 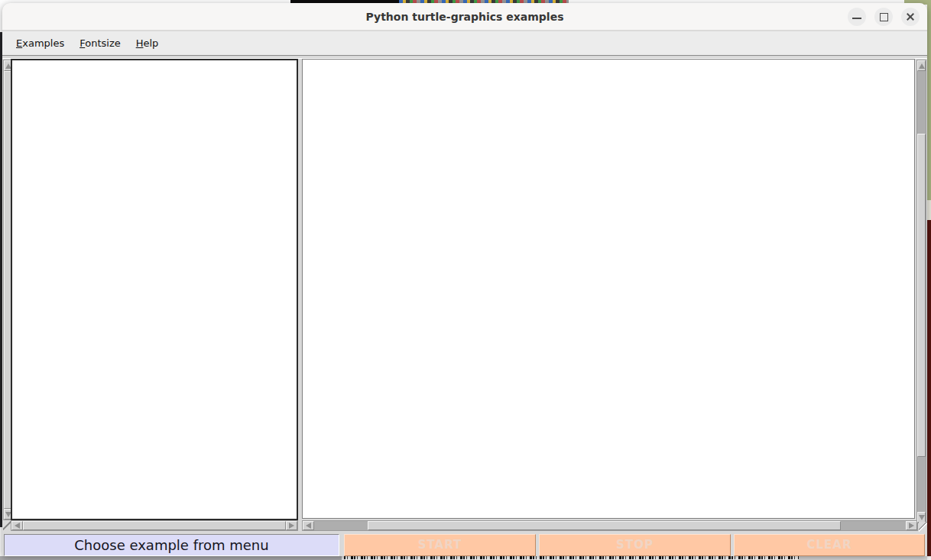 I want to click on canvas-hscroll-thumb, so click(x=604, y=526).